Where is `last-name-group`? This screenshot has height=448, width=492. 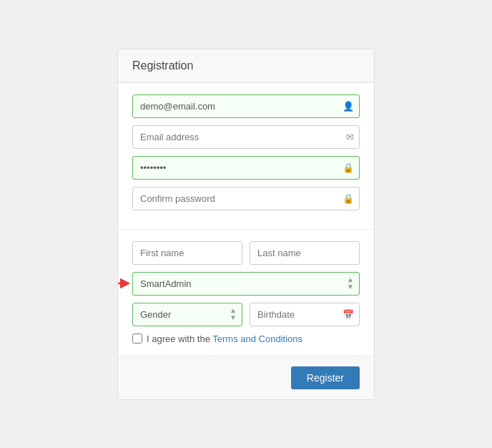
last-name-group is located at coordinates (305, 253).